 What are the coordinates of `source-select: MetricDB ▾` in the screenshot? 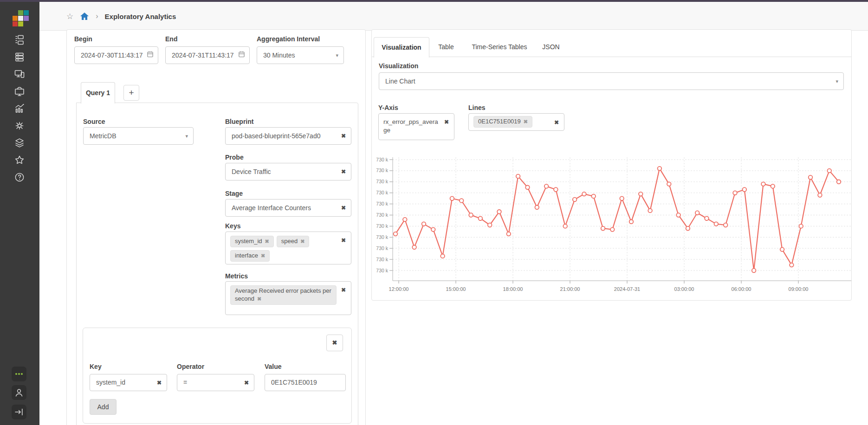 It's located at (138, 136).